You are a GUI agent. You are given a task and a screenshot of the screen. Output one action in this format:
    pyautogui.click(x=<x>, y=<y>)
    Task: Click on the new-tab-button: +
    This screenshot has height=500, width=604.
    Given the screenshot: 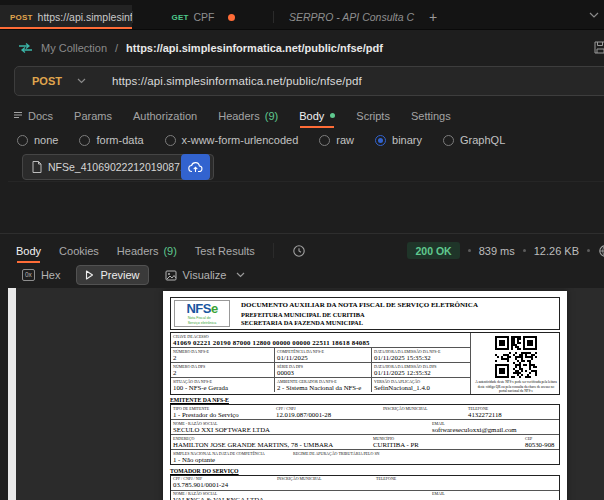 What is the action you would take?
    pyautogui.click(x=433, y=17)
    